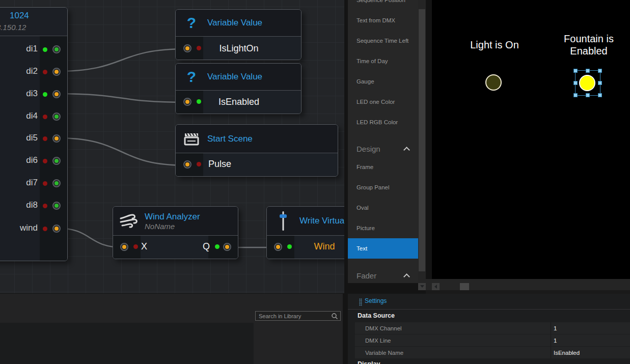  What do you see at coordinates (383, 167) in the screenshot?
I see `library-item-frame: Frame` at bounding box center [383, 167].